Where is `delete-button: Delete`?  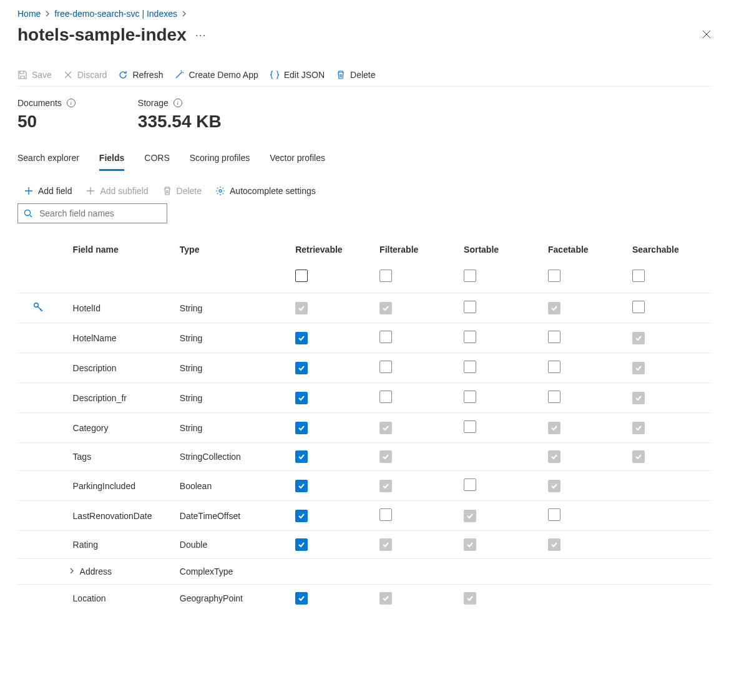 delete-button: Delete is located at coordinates (356, 75).